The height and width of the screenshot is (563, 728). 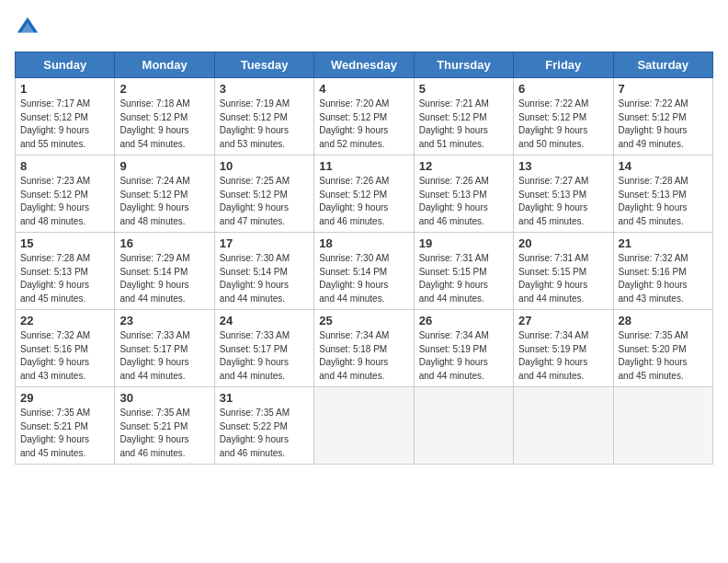 What do you see at coordinates (663, 65) in the screenshot?
I see `weekday-header: Saturday` at bounding box center [663, 65].